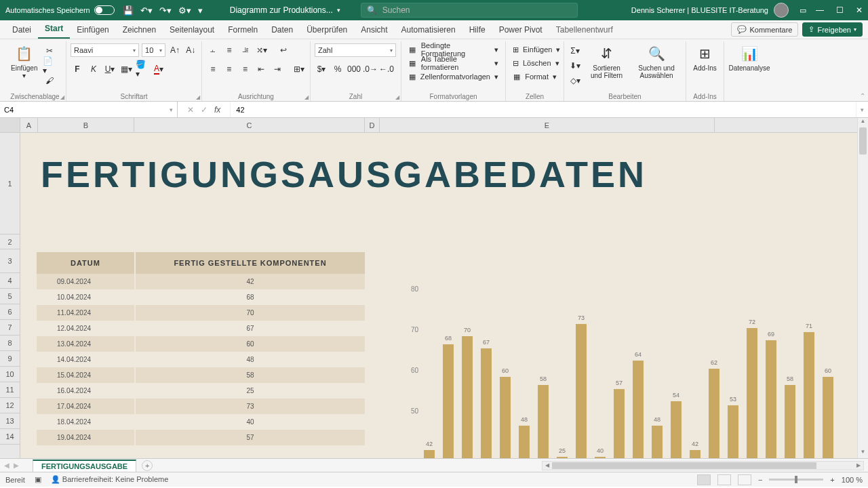 The height and width of the screenshot is (488, 868). What do you see at coordinates (429, 454) in the screenshot?
I see `chart-bar: 42` at bounding box center [429, 454].